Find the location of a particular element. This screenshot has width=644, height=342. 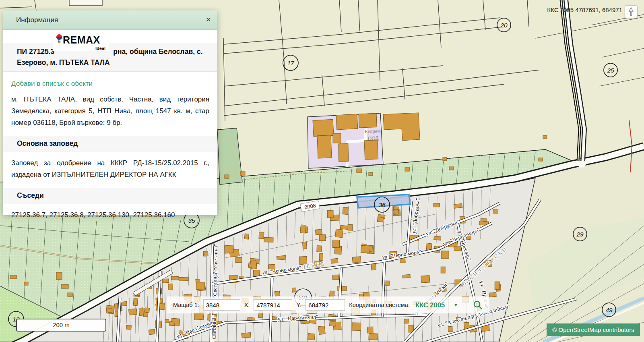

crs-dropdown: ККС 2005 is located at coordinates (430, 305).